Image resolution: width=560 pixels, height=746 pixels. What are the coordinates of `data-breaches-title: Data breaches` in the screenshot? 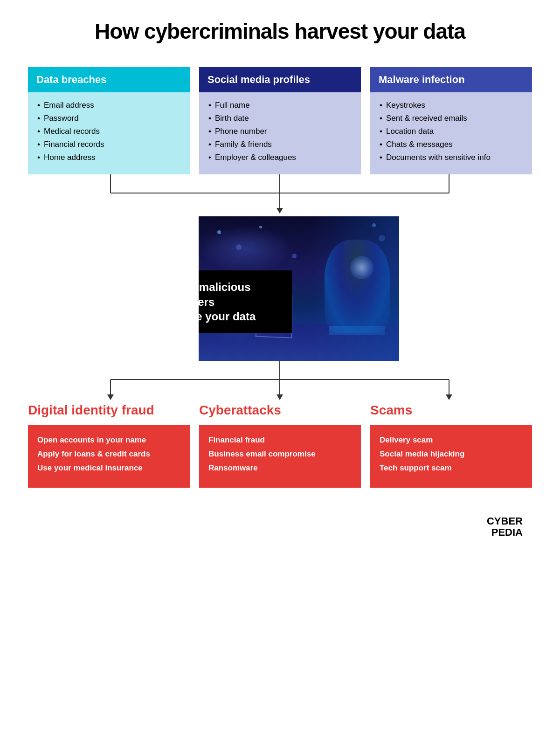 It's located at (71, 79).